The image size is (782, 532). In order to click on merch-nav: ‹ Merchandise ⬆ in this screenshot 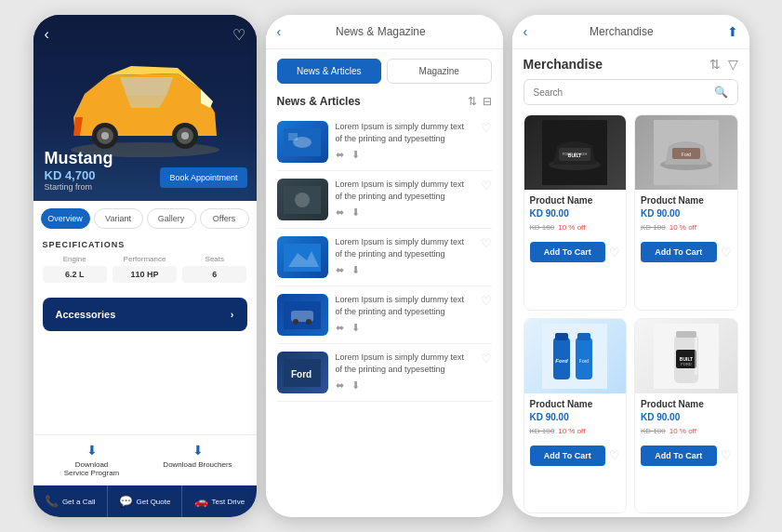, I will do `click(630, 32)`.